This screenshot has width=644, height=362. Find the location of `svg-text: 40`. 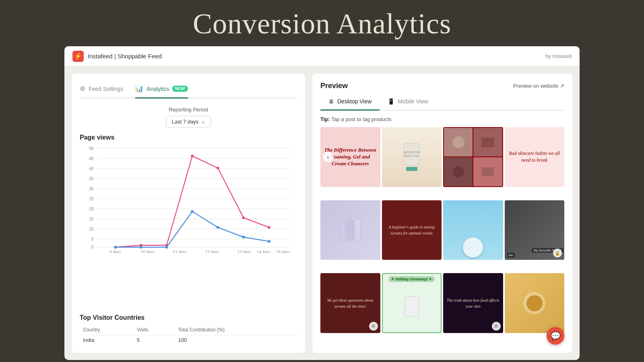

svg-text: 40 is located at coordinates (91, 169).